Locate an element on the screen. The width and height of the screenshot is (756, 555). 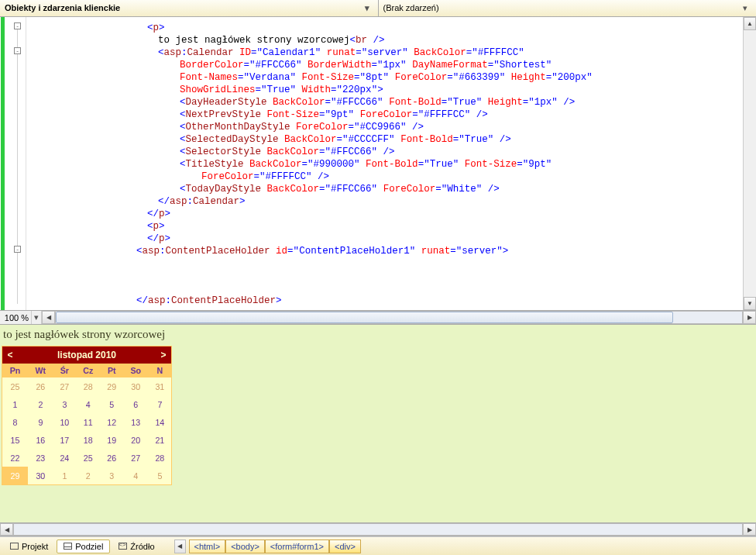
calendar-prev-button: < is located at coordinates (10, 355).